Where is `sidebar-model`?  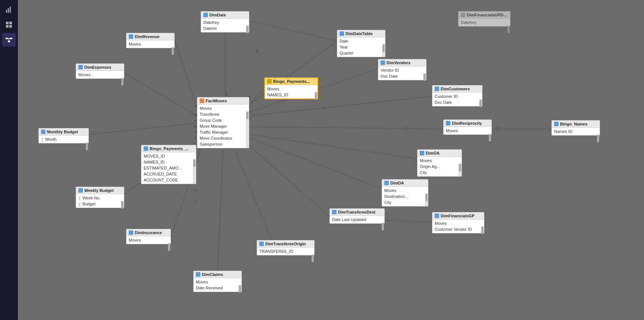 sidebar-model is located at coordinates (9, 40).